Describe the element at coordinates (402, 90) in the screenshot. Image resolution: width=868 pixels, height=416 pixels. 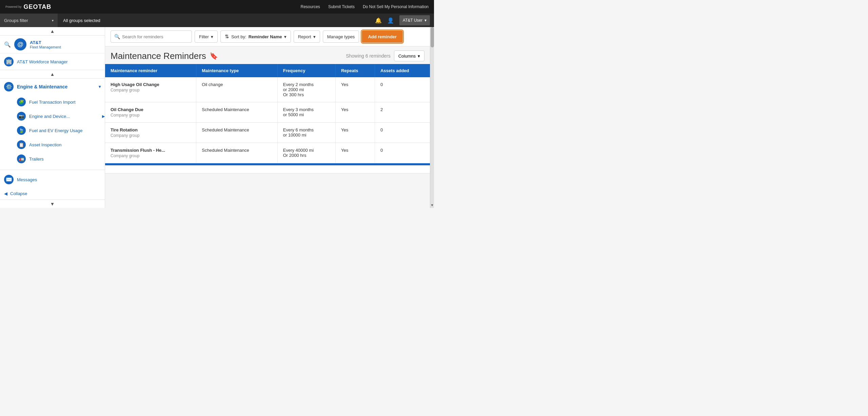
I see `cell-assets-0: 0` at that location.